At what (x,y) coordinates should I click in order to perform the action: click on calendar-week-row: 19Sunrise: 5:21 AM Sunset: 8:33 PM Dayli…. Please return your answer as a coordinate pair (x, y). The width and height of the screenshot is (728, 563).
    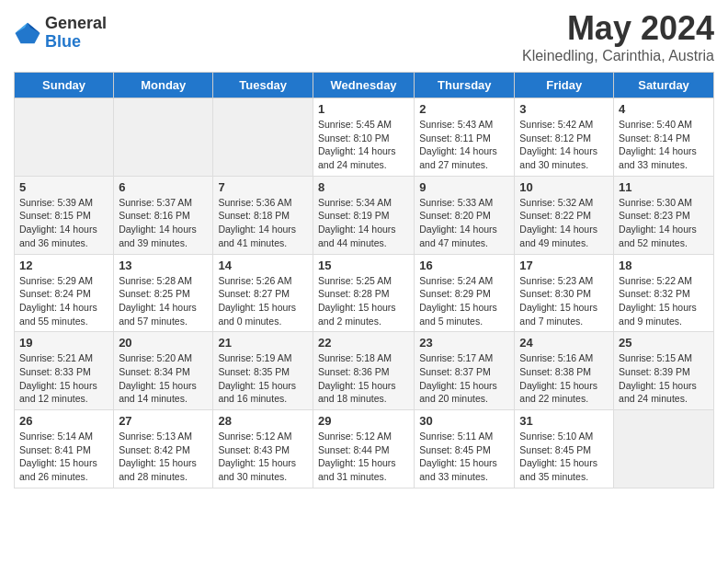
    Looking at the image, I should click on (364, 372).